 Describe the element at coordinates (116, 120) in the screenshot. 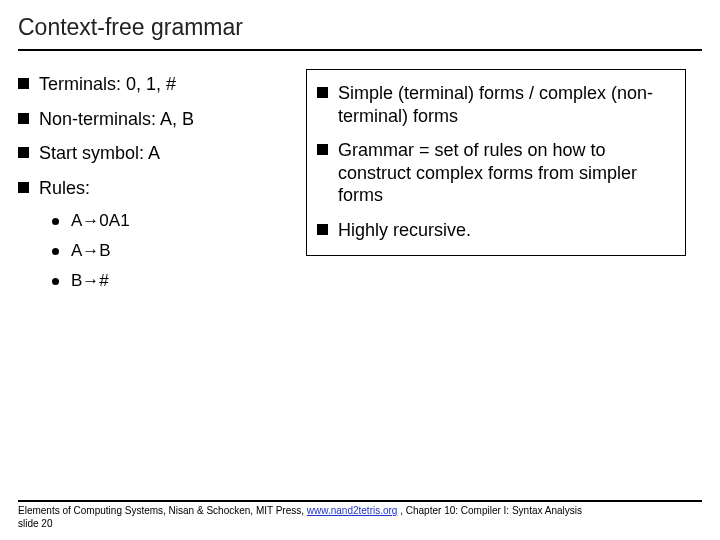

I see `nonterminals-text: Non-terminals: A, B` at that location.